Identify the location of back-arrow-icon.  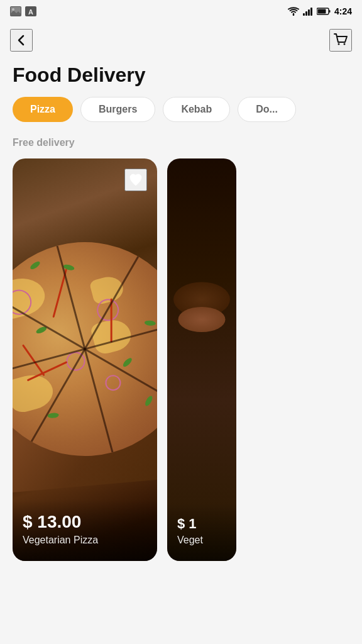
(21, 40).